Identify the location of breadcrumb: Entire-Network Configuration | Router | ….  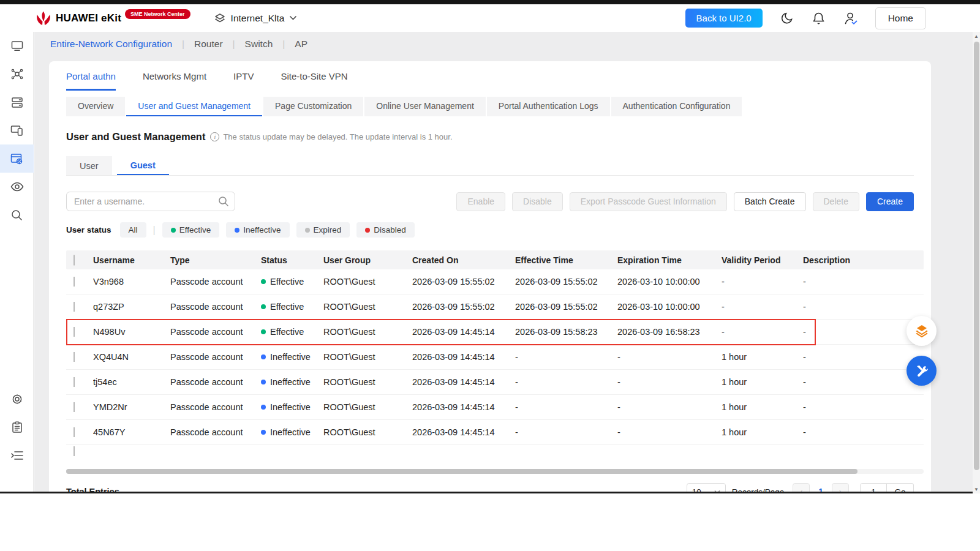
(179, 44).